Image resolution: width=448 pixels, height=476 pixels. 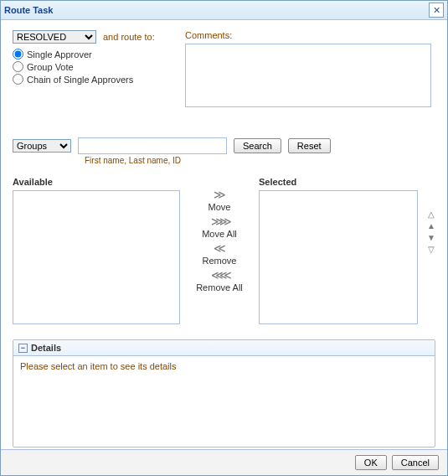 What do you see at coordinates (260, 161) in the screenshot?
I see `search-hint: First name, Last name, ID` at bounding box center [260, 161].